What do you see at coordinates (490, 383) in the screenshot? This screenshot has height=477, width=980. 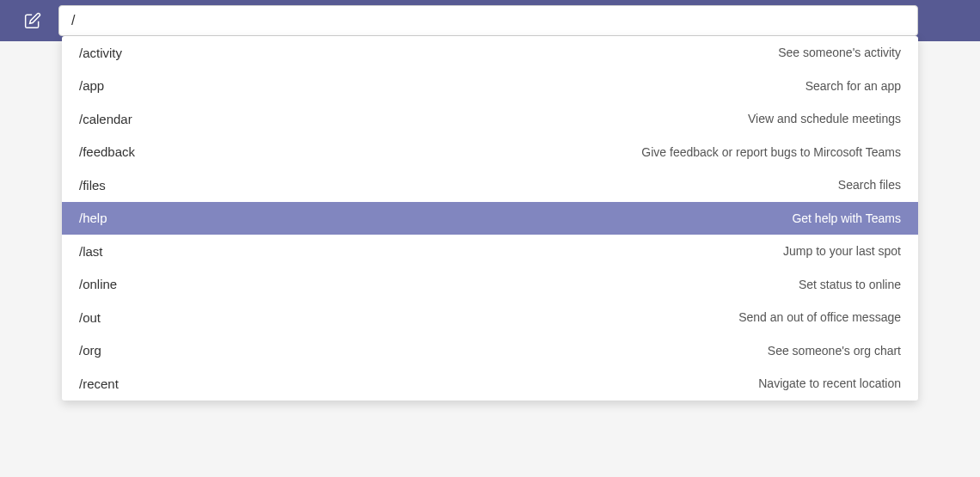 I see `command-item-recent: /recent Navigate to recent location` at bounding box center [490, 383].